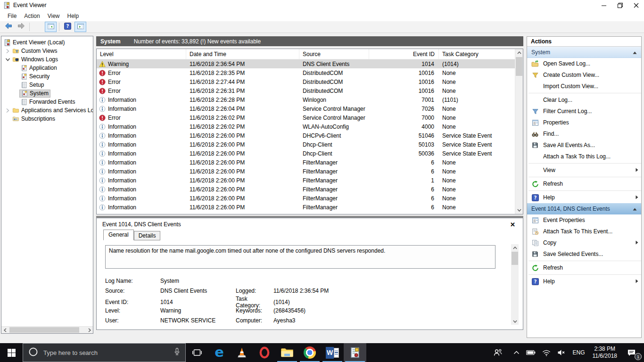 The width and height of the screenshot is (644, 362). Describe the element at coordinates (584, 75) in the screenshot. I see `action-create-custom-view: Create Custom View...` at that location.